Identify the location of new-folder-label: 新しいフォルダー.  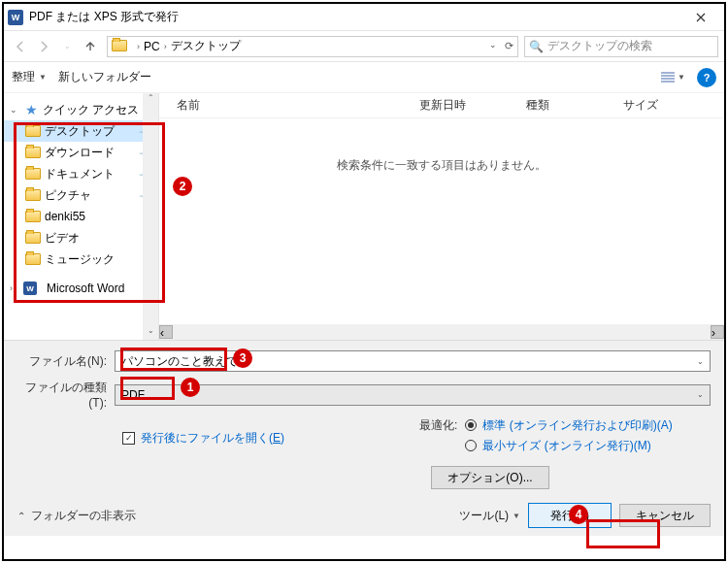
(105, 78).